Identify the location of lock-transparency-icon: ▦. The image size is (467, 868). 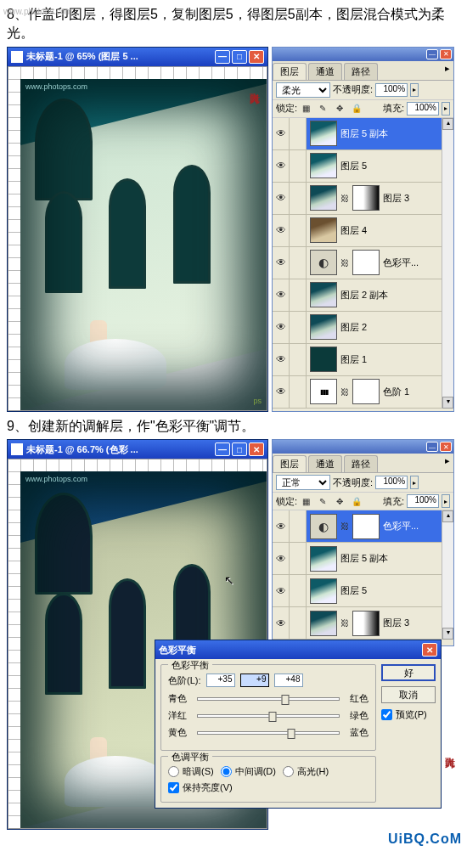
(306, 501).